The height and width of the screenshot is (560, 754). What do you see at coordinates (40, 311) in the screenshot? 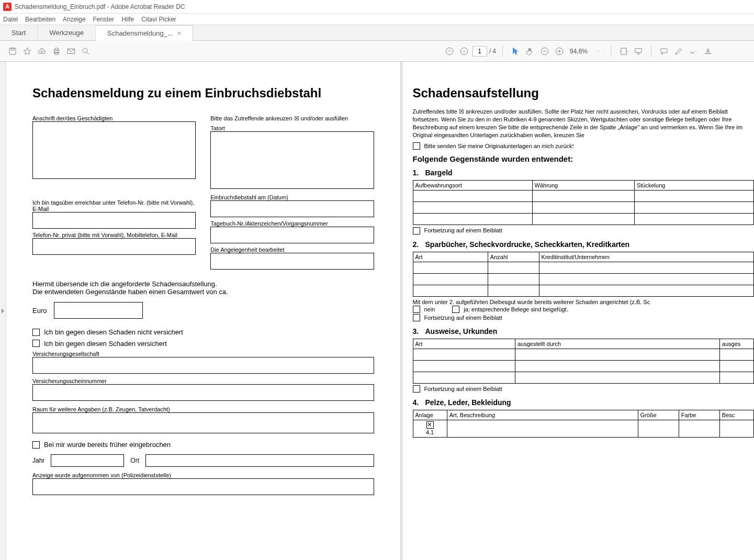
I see `euro-label: Euro` at bounding box center [40, 311].